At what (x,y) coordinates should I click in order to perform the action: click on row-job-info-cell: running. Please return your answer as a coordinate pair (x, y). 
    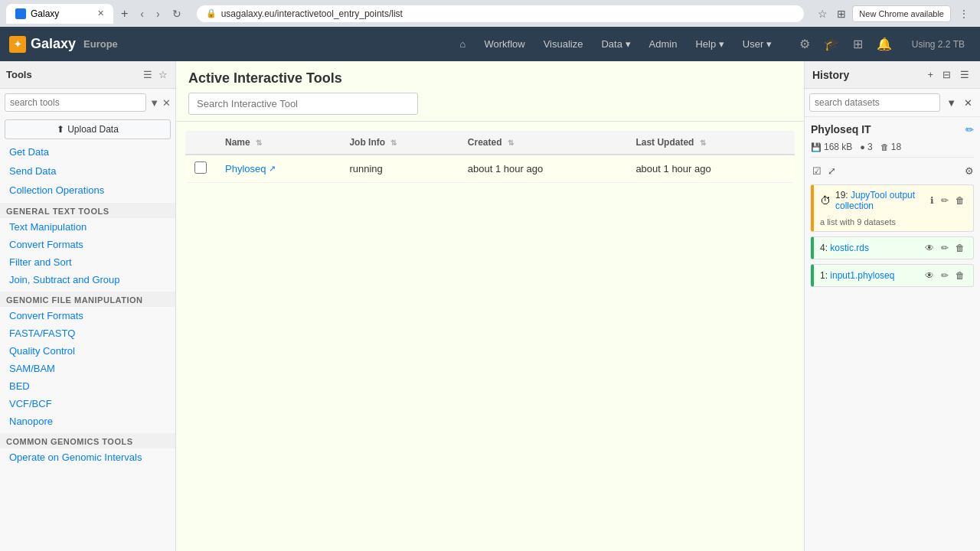
    Looking at the image, I should click on (399, 168).